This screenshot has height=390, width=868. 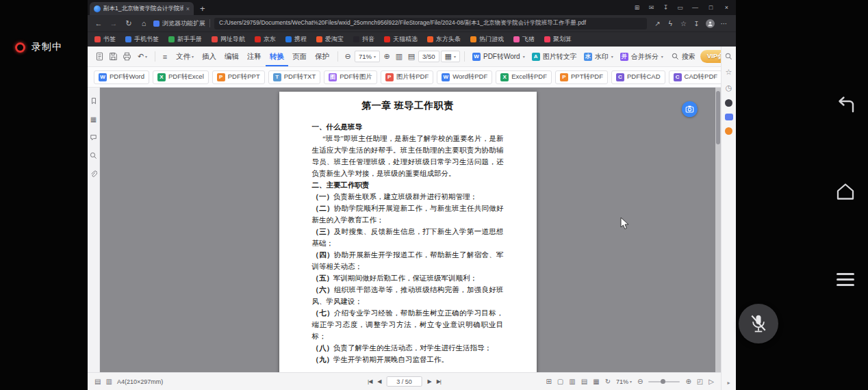 What do you see at coordinates (181, 77) in the screenshot?
I see `convert-button: X PDF转Excel` at bounding box center [181, 77].